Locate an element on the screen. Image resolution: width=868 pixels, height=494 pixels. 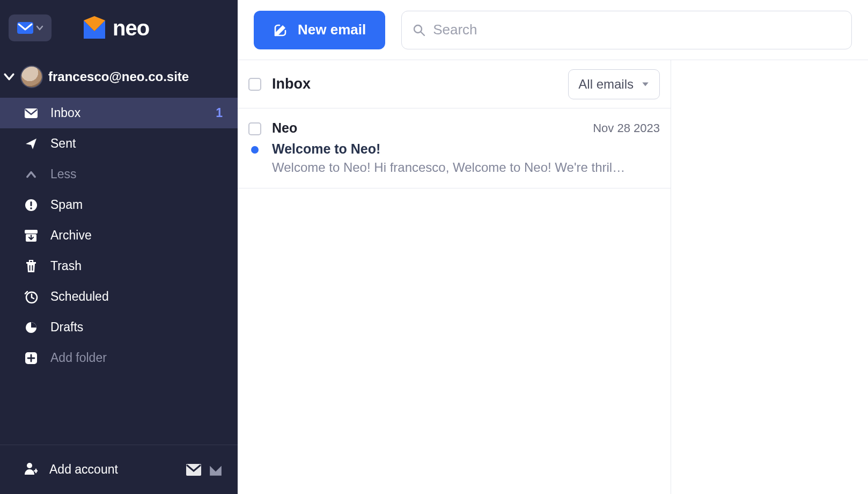
email-subject: Welcome to Neo! is located at coordinates (466, 149).